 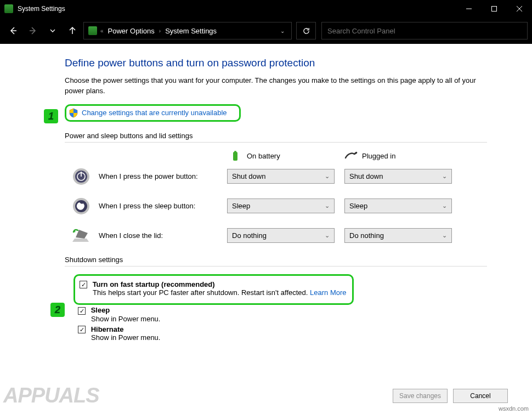 I want to click on plugged-in-label: Plugged in, so click(x=378, y=156).